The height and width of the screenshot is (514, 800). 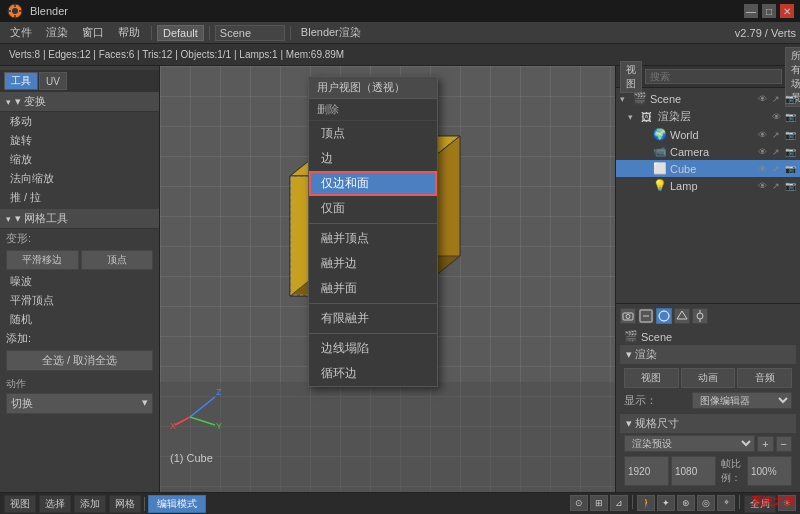 What do you see at coordinates (714, 76) in the screenshot?
I see `right-search-input` at bounding box center [714, 76].